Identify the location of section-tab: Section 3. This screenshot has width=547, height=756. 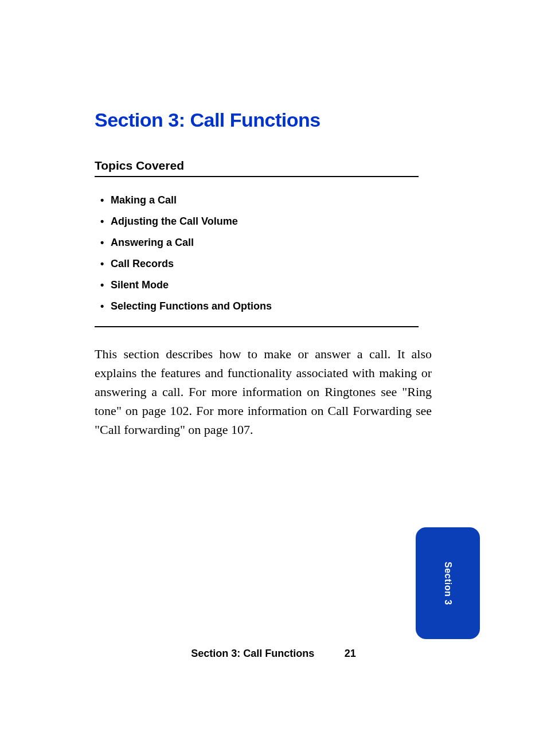
(448, 583).